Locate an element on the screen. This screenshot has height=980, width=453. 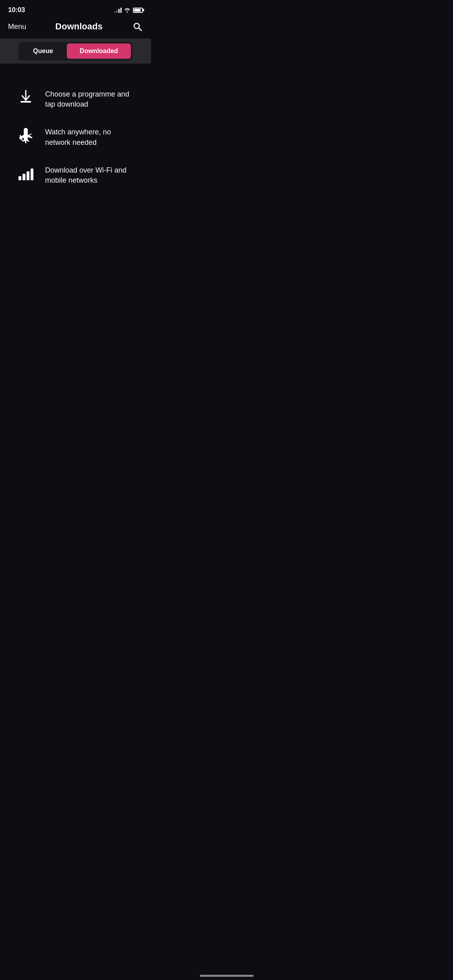
battery-icon is located at coordinates (138, 10).